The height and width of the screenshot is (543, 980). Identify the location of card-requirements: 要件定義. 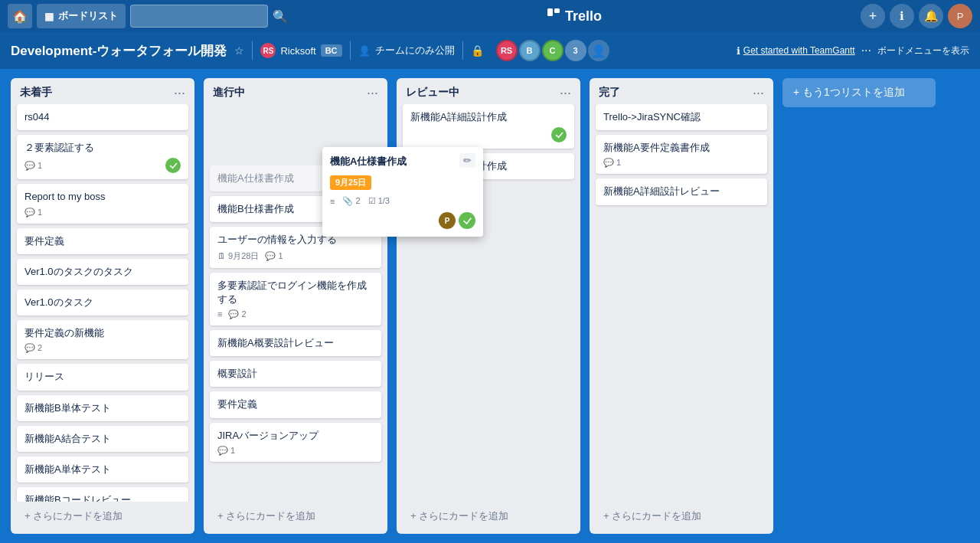
(296, 404).